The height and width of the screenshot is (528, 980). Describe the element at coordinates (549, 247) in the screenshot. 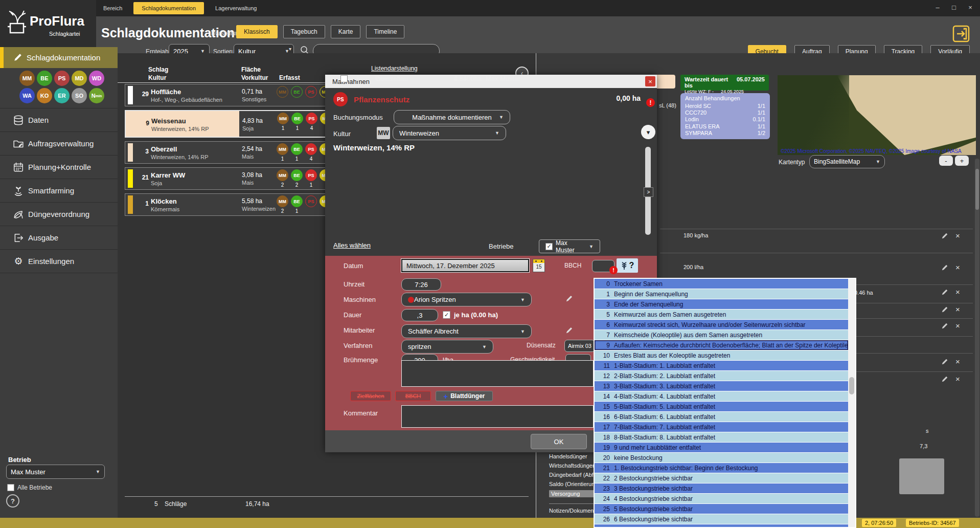

I see `betriebe-checkbox: ✓` at that location.